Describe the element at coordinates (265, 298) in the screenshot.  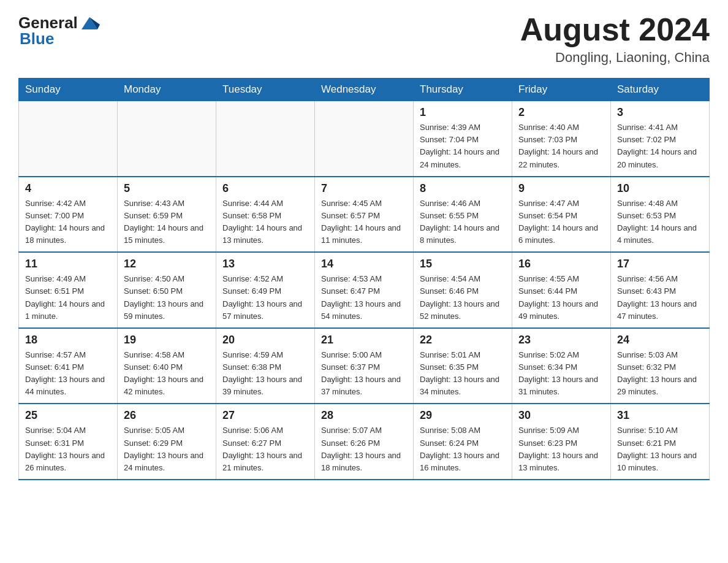
I see `day-info: Sunrise: 4:52 AM Sunset: 6:49 PM Dayligh…` at that location.